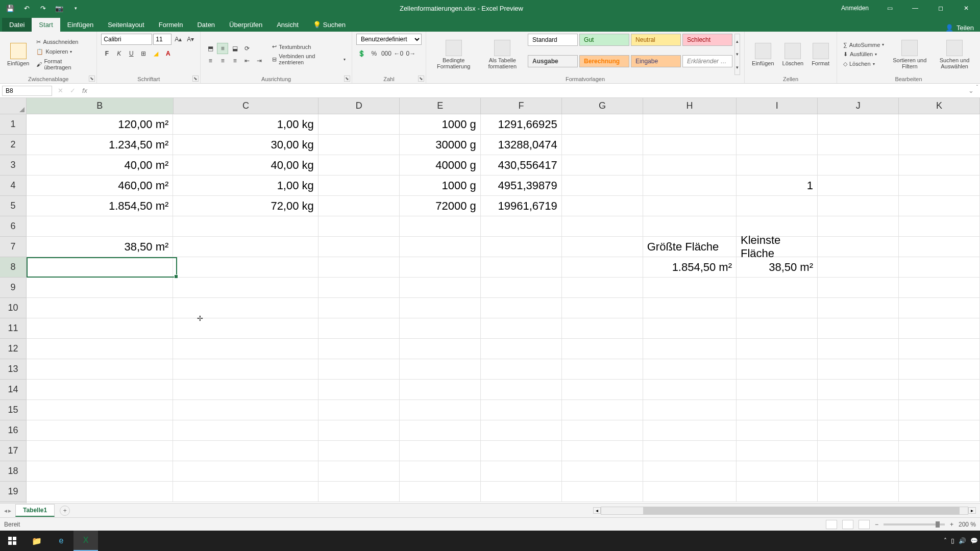 The height and width of the screenshot is (551, 980). What do you see at coordinates (246, 471) in the screenshot?
I see `cell-C18` at bounding box center [246, 471].